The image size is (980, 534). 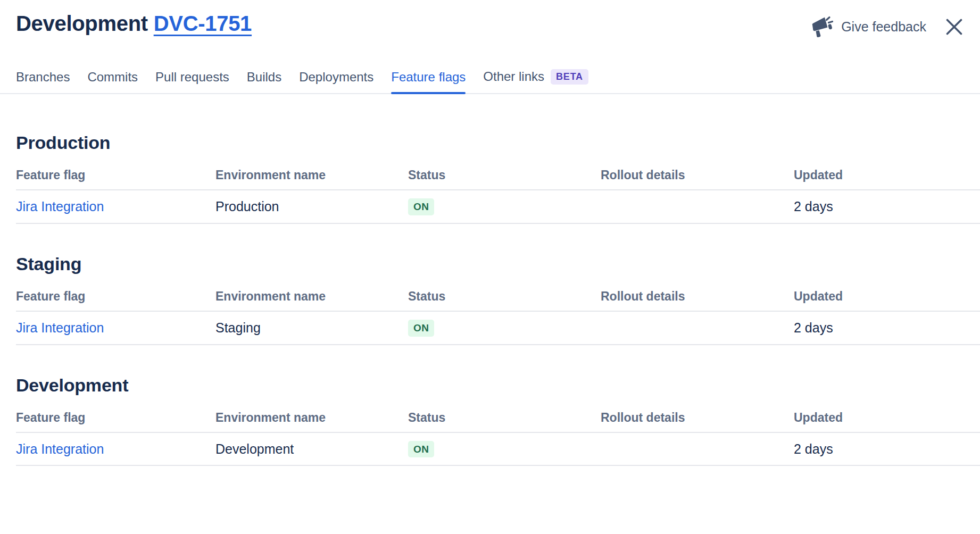 What do you see at coordinates (569, 77) in the screenshot?
I see `beta-badge: BETA` at bounding box center [569, 77].